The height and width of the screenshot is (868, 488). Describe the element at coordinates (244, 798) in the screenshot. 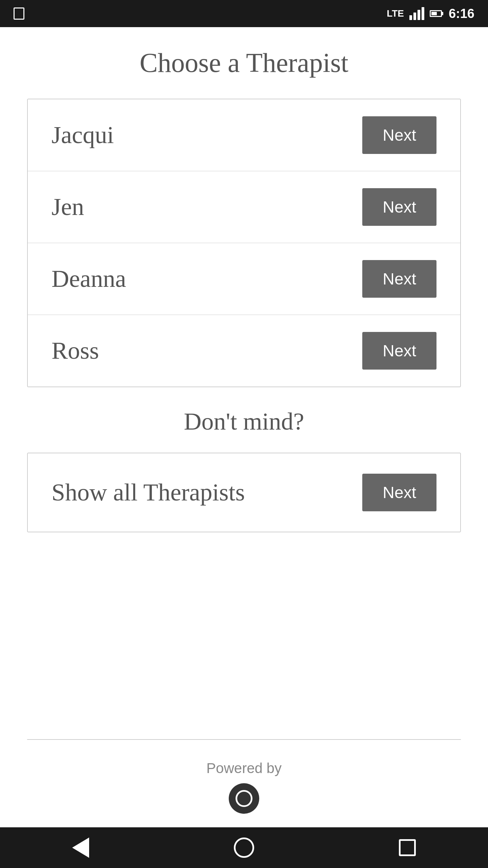

I see `powered-by-logo` at that location.